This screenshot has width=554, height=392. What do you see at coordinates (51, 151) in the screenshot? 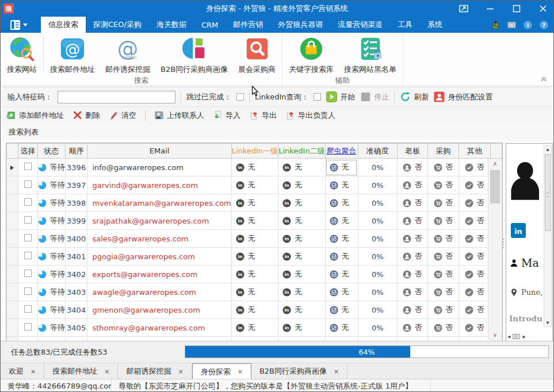
I see `col-header-status: 状态` at bounding box center [51, 151].